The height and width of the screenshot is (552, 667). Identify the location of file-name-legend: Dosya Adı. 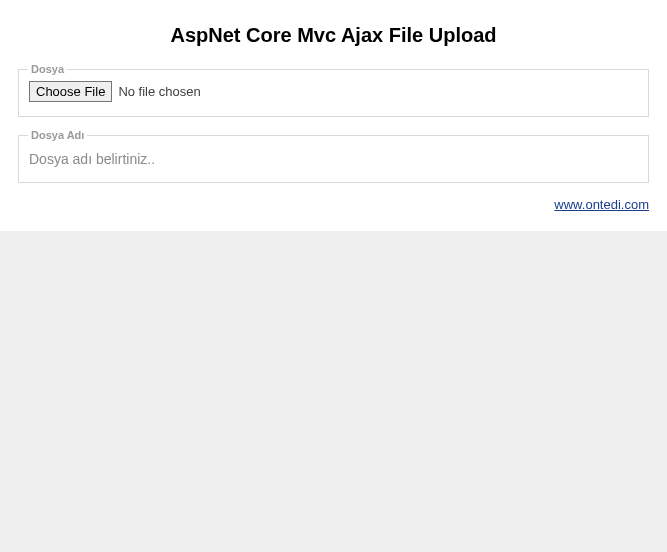
(58, 135).